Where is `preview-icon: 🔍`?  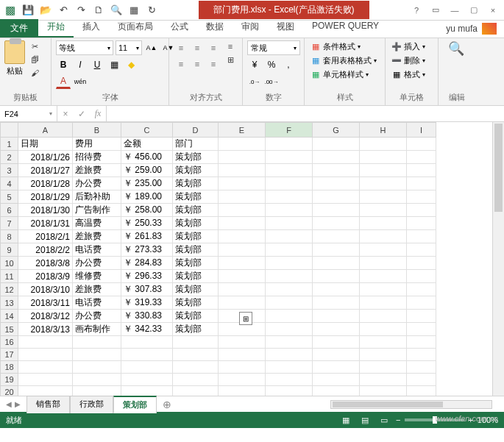
preview-icon: 🔍 is located at coordinates (116, 10).